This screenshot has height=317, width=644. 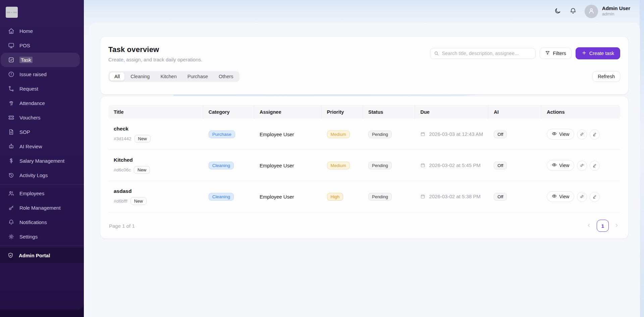 What do you see at coordinates (25, 132) in the screenshot?
I see `sidebar-item-label: SOP` at bounding box center [25, 132].